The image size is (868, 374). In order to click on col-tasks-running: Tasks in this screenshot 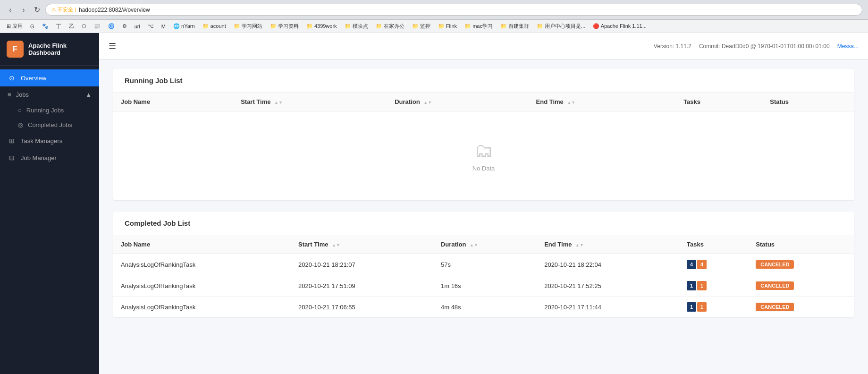, I will do `click(719, 102)`.